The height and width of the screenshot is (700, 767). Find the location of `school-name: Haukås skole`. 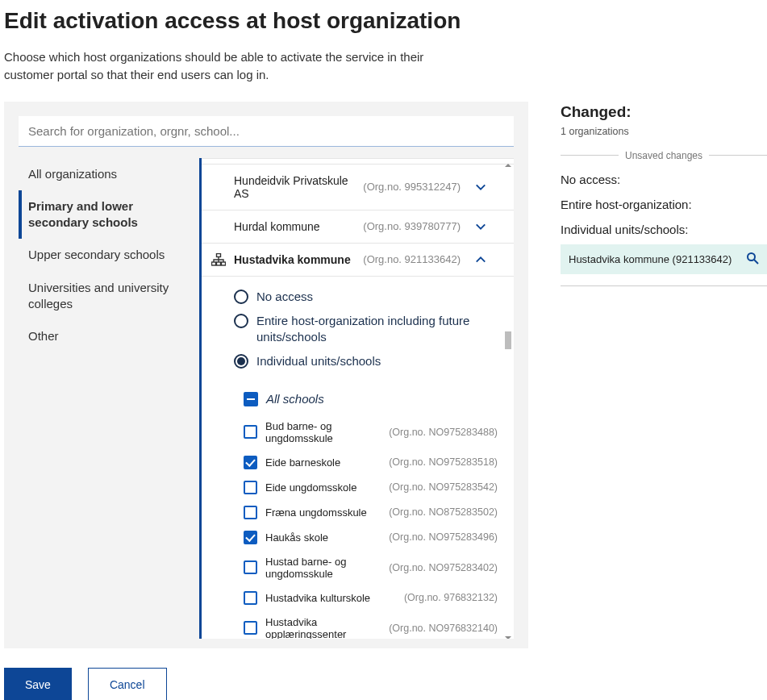

school-name: Haukås skole is located at coordinates (323, 537).